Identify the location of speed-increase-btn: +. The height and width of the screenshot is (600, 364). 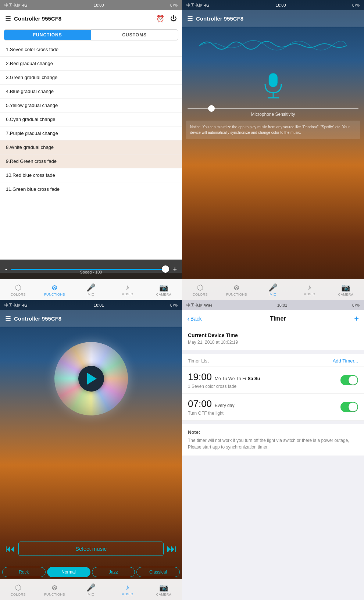
(175, 269).